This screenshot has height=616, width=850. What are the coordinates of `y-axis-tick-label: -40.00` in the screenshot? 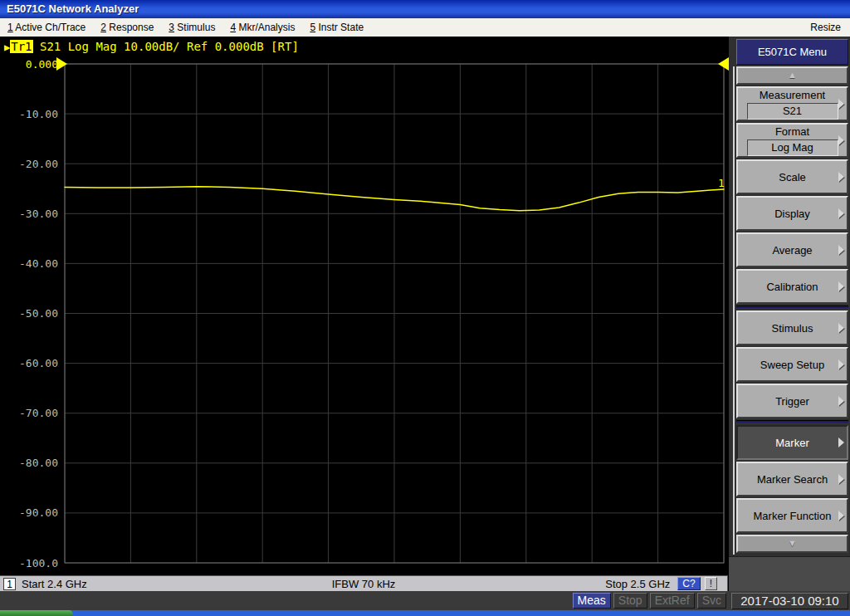 It's located at (38, 264).